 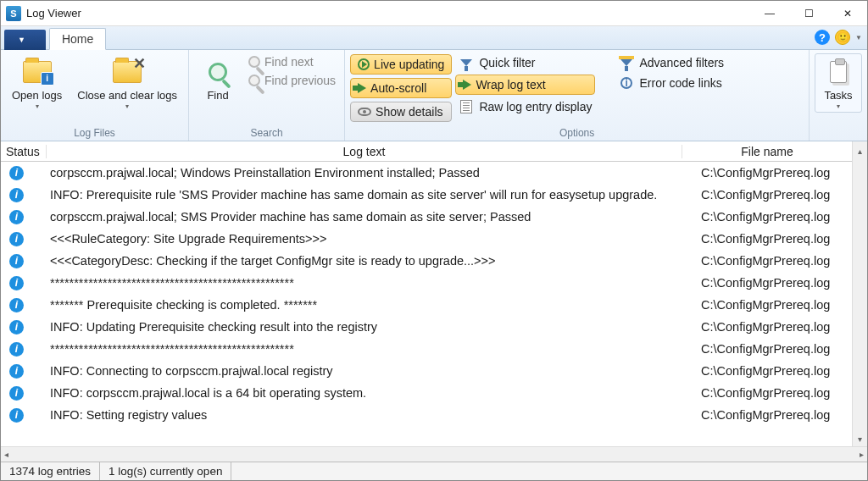 What do you see at coordinates (25, 40) in the screenshot?
I see `file-tab: ▼` at bounding box center [25, 40].